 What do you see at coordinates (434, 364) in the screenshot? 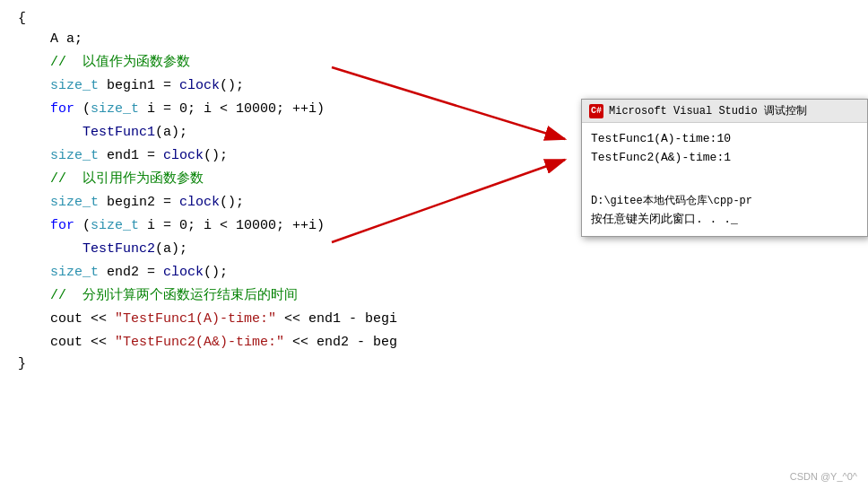
I see `brace-close-line: }` at bounding box center [434, 364].